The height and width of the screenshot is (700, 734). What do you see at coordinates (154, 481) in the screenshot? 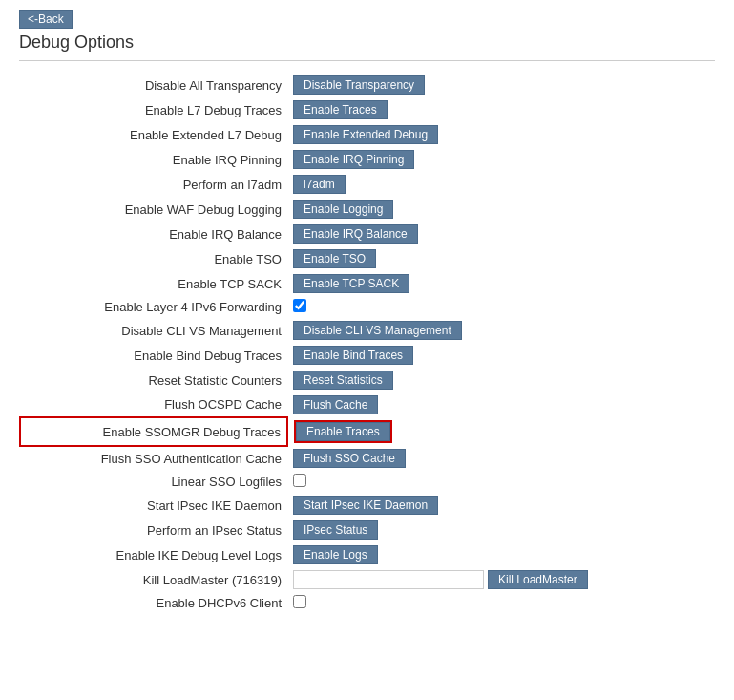
I see `row-label: Linear SSO Logfiles` at bounding box center [154, 481].